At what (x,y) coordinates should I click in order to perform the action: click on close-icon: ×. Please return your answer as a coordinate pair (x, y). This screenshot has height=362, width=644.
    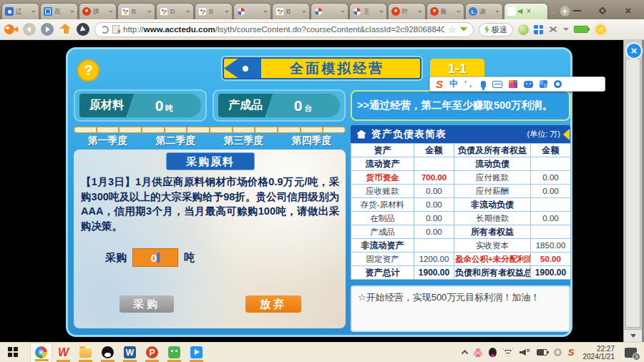
    Looking at the image, I should click on (628, 11).